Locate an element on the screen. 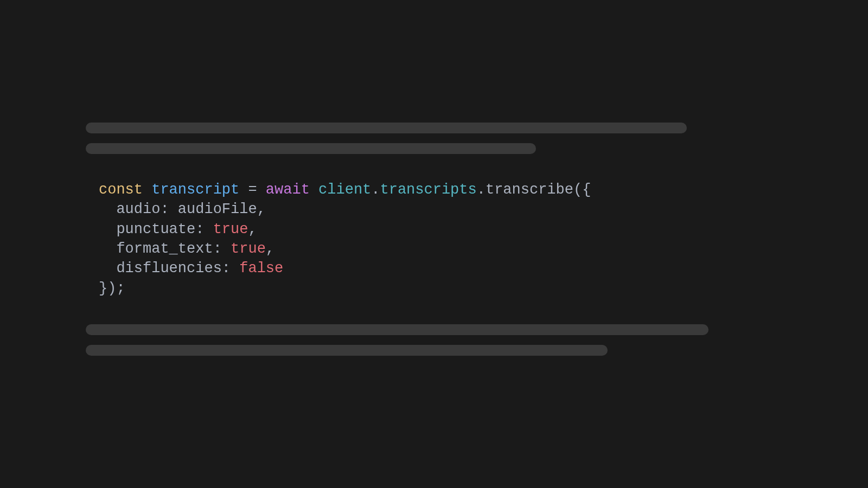  code-token-method: transcribe is located at coordinates (529, 190).